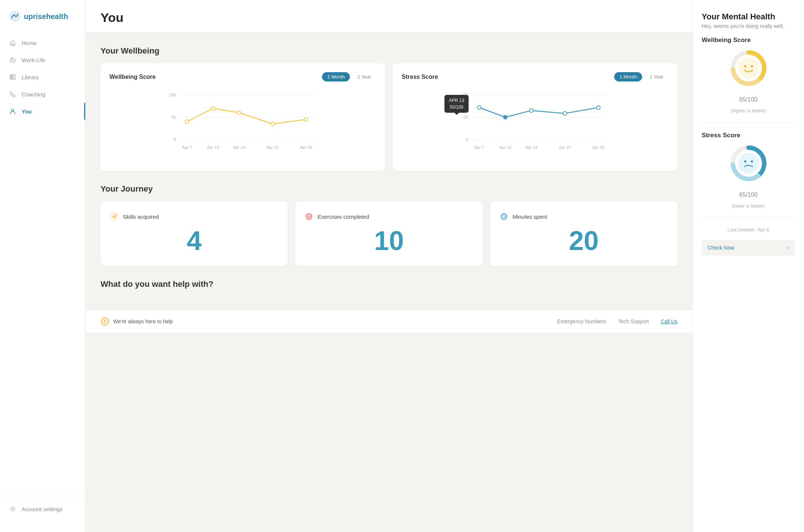 The height and width of the screenshot is (532, 804). What do you see at coordinates (42, 111) in the screenshot?
I see `sidebar-item-you: You` at bounding box center [42, 111].